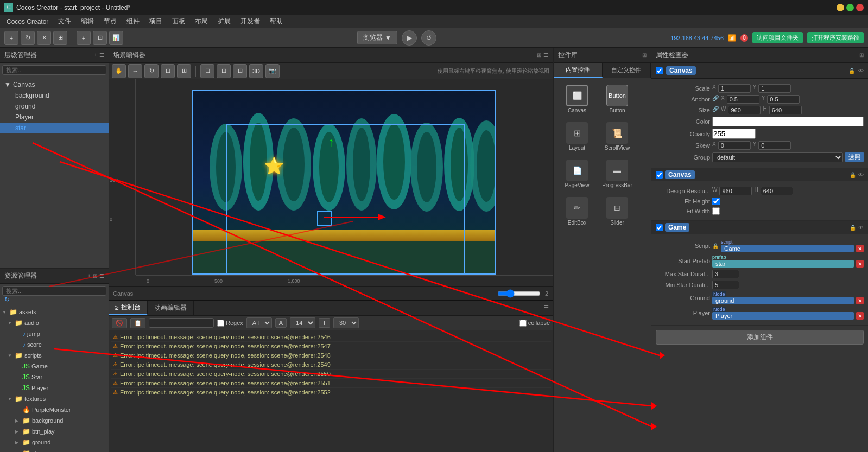 The width and height of the screenshot is (868, 452). Describe the element at coordinates (726, 274) in the screenshot. I see `max-star-input` at that location.